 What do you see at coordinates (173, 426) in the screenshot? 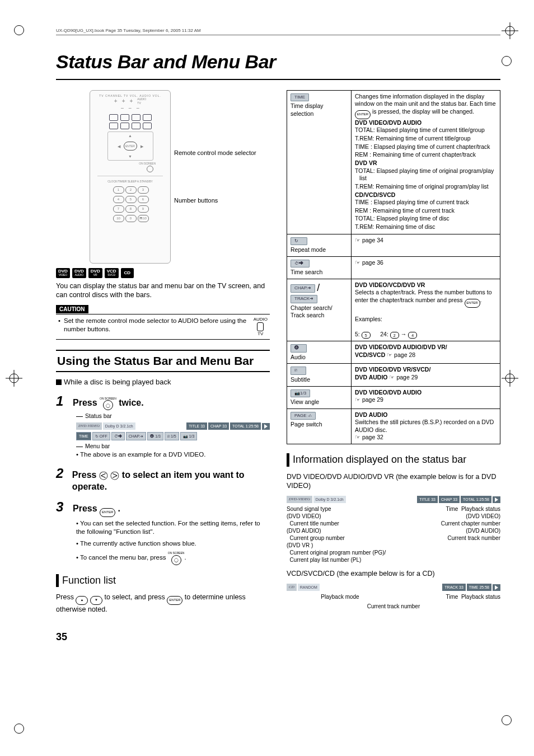
I see `status-bar-example: DVD-VIDEO Dolby D 3/2.1ch TITLE 33 CHAP …` at bounding box center [173, 426].